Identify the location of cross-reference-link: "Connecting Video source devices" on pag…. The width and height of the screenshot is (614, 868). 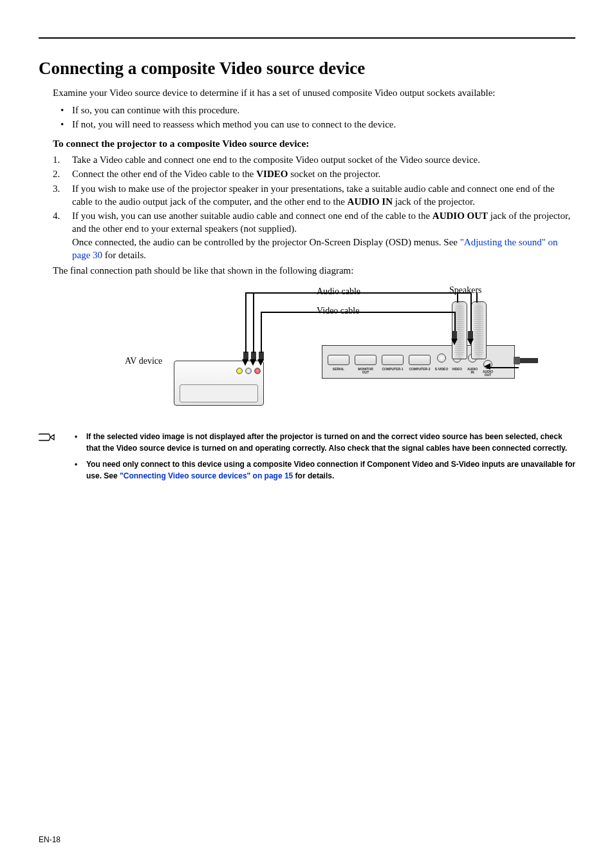
(206, 476).